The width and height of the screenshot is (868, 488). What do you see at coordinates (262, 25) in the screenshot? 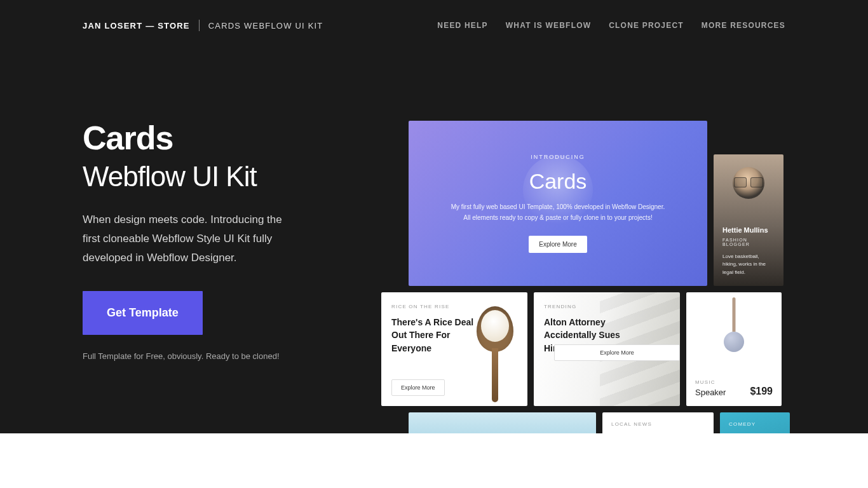
I see `breadcrumb: CARDS WEBFLOW UI KIT` at bounding box center [262, 25].